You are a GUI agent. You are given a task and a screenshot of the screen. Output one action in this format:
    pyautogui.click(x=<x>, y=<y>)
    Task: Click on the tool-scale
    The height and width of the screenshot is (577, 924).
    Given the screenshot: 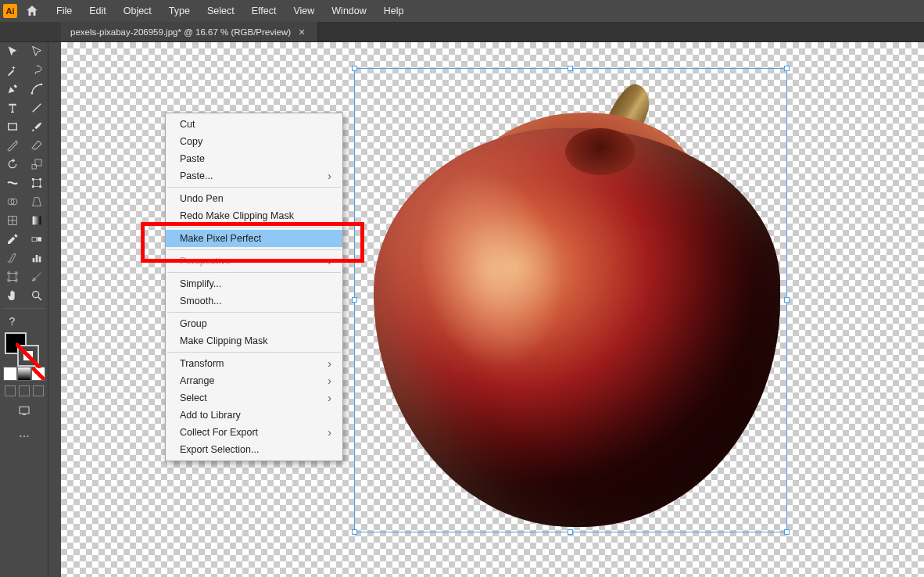 What is the action you would take?
    pyautogui.click(x=36, y=164)
    